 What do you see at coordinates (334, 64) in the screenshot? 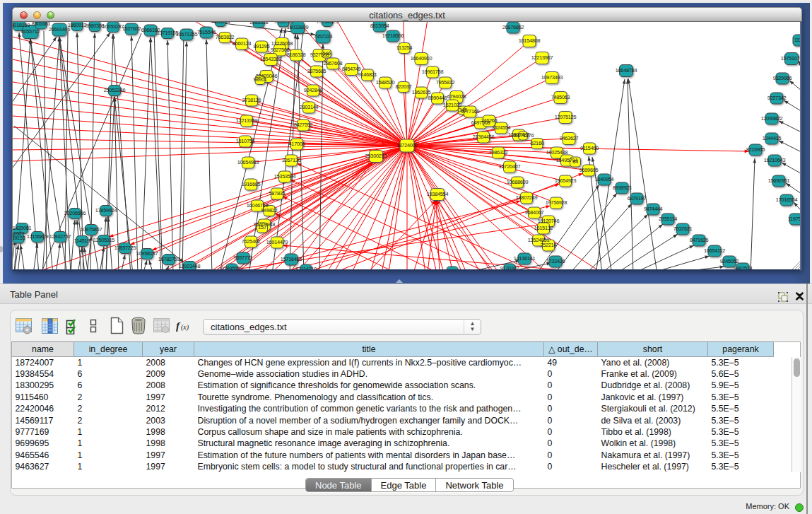
I see `svg-text: 2867608` at bounding box center [334, 64].